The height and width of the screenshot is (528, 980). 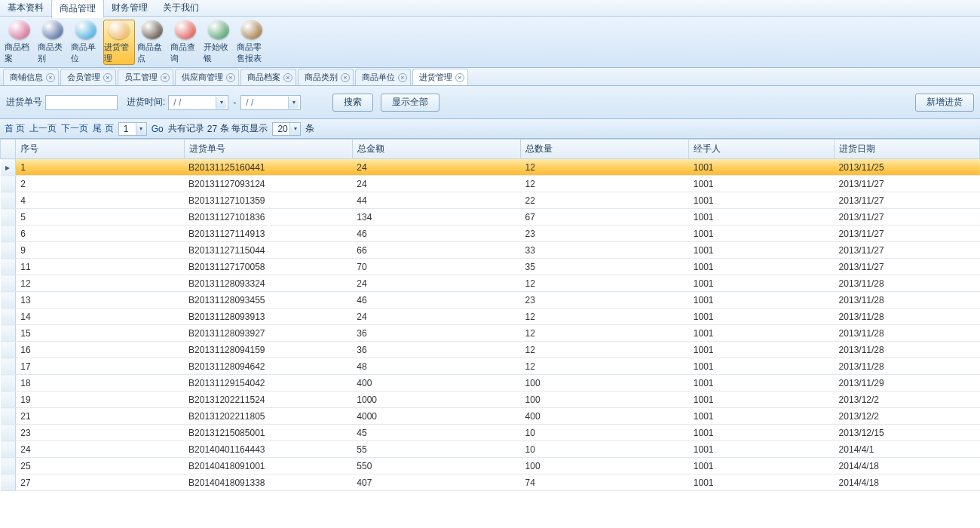 I want to click on date-to-input: / / ▾, so click(x=271, y=103).